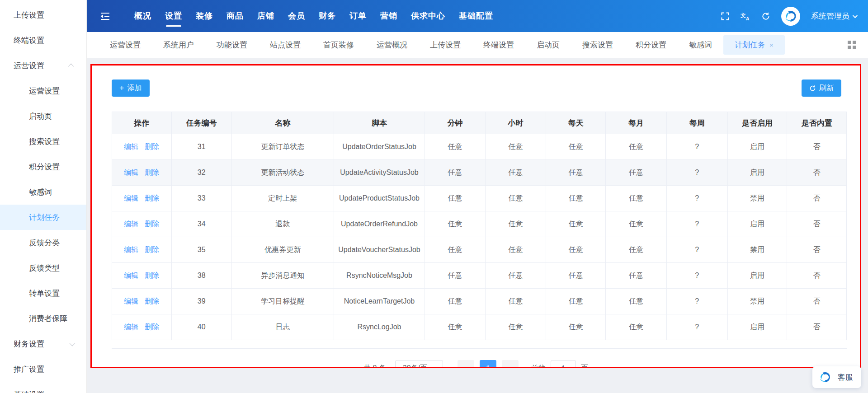 The width and height of the screenshot is (868, 393). I want to click on refresh-button: 刷新, so click(821, 88).